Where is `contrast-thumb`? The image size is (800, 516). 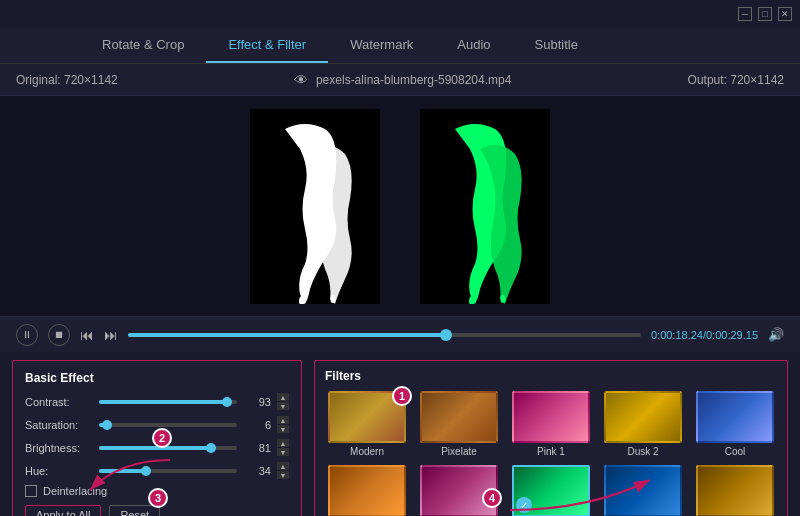 contrast-thumb is located at coordinates (227, 402).